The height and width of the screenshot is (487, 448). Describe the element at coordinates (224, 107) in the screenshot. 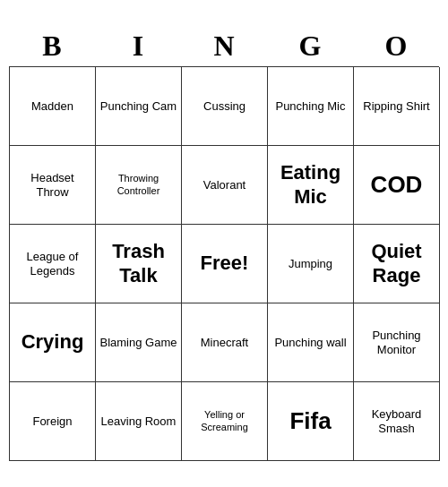

I see `cell-text-2: Cussing` at that location.